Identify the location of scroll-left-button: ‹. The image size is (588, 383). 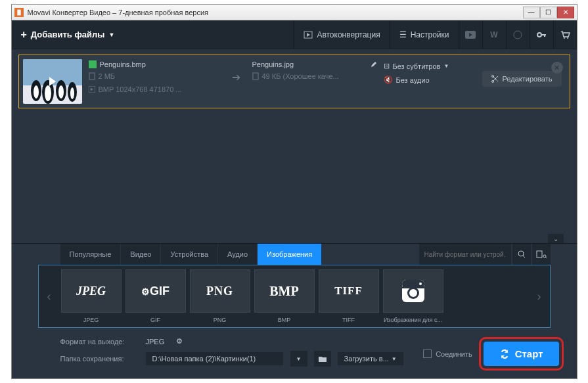
(49, 296).